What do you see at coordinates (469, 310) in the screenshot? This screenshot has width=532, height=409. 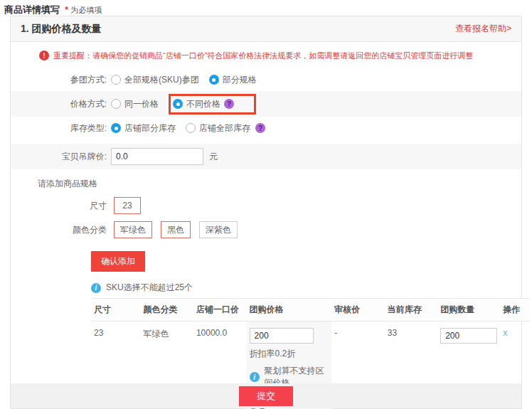 I see `col-header-quantity: 团购数量` at bounding box center [469, 310].